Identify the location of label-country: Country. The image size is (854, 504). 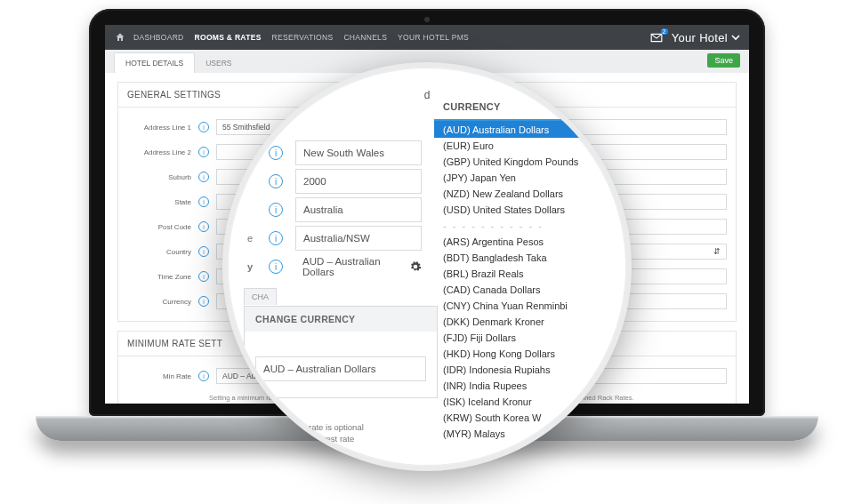
(163, 252).